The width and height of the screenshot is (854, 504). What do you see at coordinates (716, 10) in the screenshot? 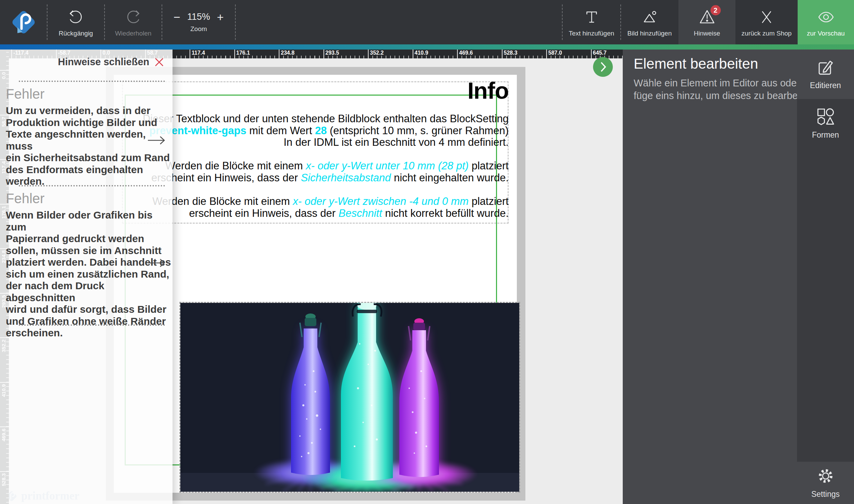
I see `hints-badge: 2` at bounding box center [716, 10].